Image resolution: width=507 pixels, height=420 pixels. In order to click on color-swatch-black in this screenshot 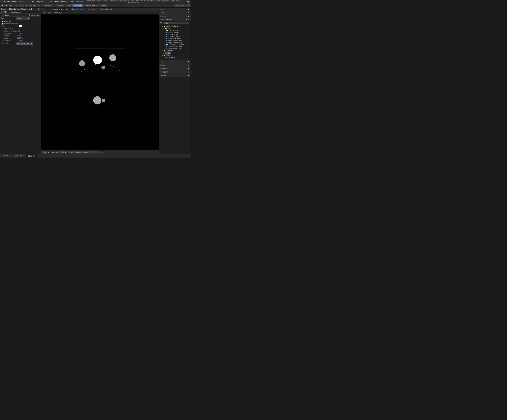, I will do `click(17, 26)`.